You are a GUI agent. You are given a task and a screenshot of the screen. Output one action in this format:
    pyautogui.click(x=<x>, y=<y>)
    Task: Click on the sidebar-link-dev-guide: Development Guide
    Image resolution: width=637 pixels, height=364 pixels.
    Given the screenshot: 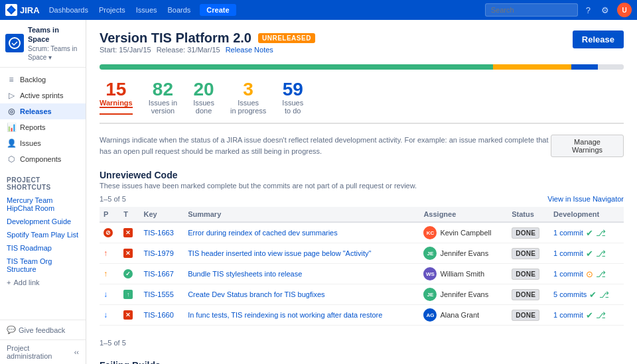 What is the action you would take?
    pyautogui.click(x=42, y=221)
    